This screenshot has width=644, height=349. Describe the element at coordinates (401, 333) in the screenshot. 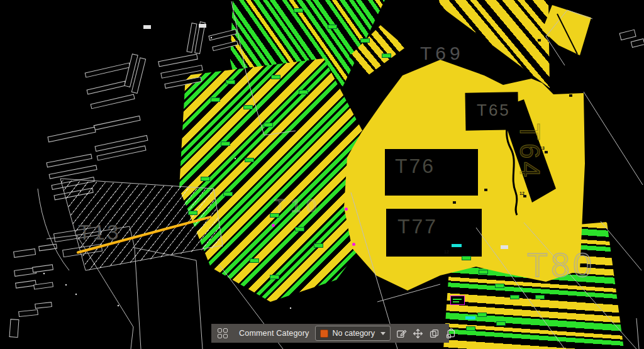

I see `edit-icon` at that location.